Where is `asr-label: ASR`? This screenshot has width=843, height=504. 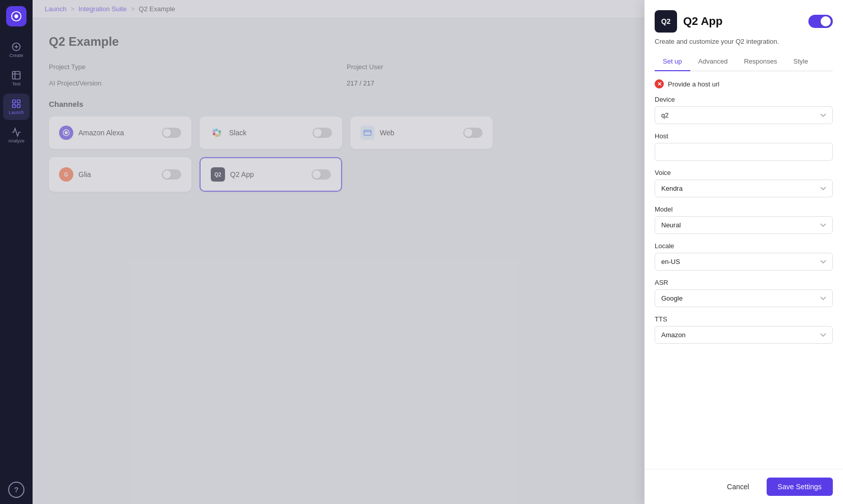 asr-label: ASR is located at coordinates (744, 283).